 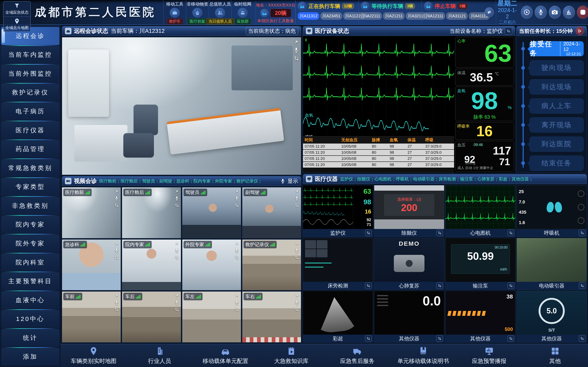 I want to click on sidebar-item: 院内专家, so click(x=30, y=225).